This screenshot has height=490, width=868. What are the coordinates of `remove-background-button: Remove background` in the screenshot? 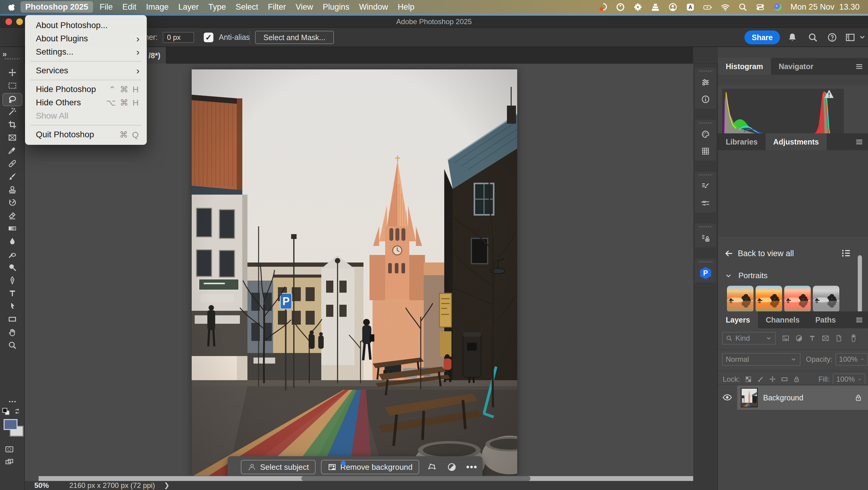 It's located at (370, 467).